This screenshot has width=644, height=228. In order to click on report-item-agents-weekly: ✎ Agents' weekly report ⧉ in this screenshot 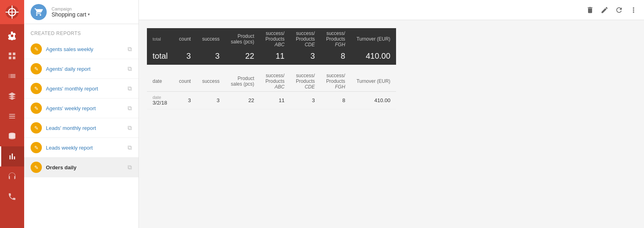, I will do `click(81, 109)`.